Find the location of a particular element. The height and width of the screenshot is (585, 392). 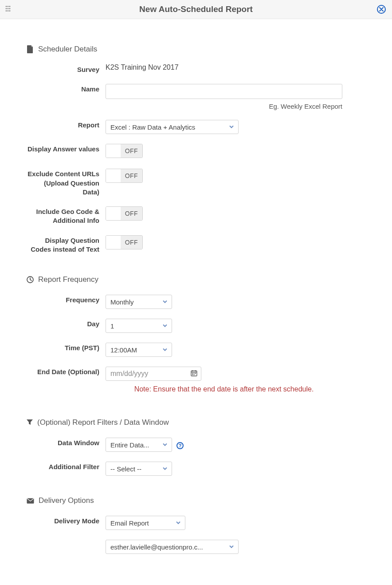

delivery-mode-select: Email Report is located at coordinates (145, 523).